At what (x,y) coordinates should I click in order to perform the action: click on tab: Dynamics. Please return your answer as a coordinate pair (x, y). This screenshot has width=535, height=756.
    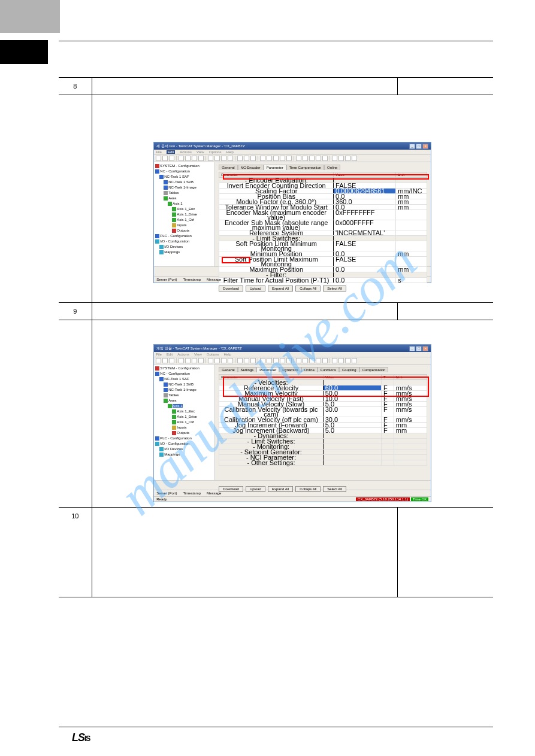
    Looking at the image, I should click on (290, 370).